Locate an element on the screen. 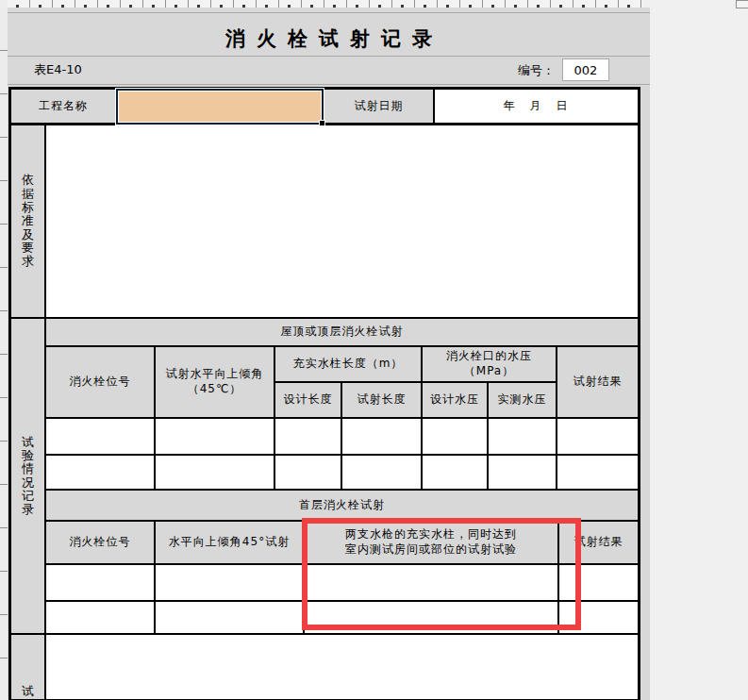  bottom-section-label: 试 is located at coordinates (28, 667).